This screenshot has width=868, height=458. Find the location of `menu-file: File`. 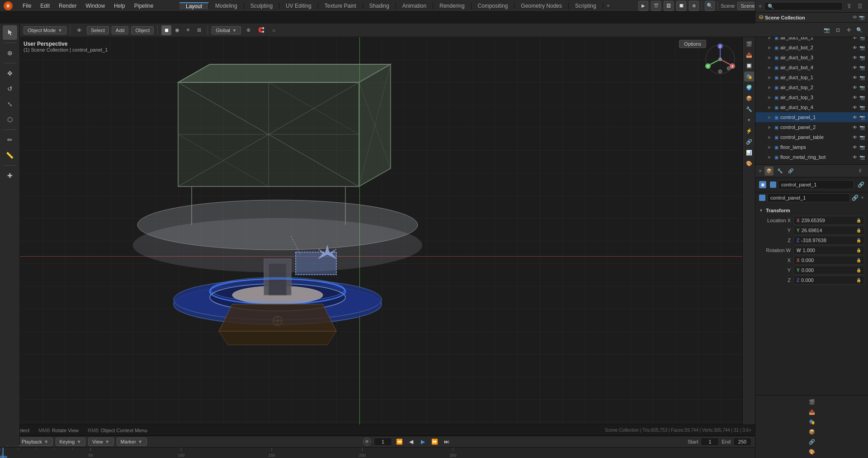

menu-file: File is located at coordinates (27, 5).